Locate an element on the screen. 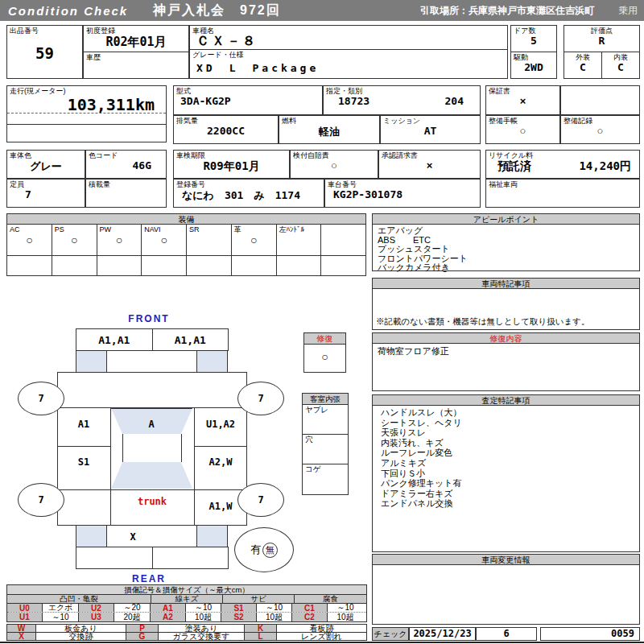 The image size is (644, 644). recycle-fee-value: 14,240円 is located at coordinates (605, 167).